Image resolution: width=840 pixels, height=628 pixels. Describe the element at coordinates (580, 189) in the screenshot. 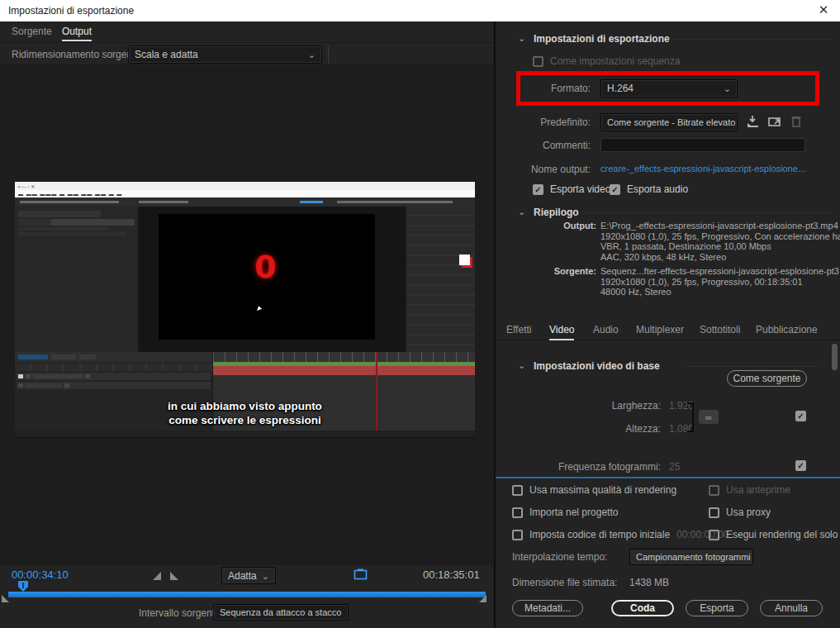

I see `export-video-label: Esporta video` at that location.